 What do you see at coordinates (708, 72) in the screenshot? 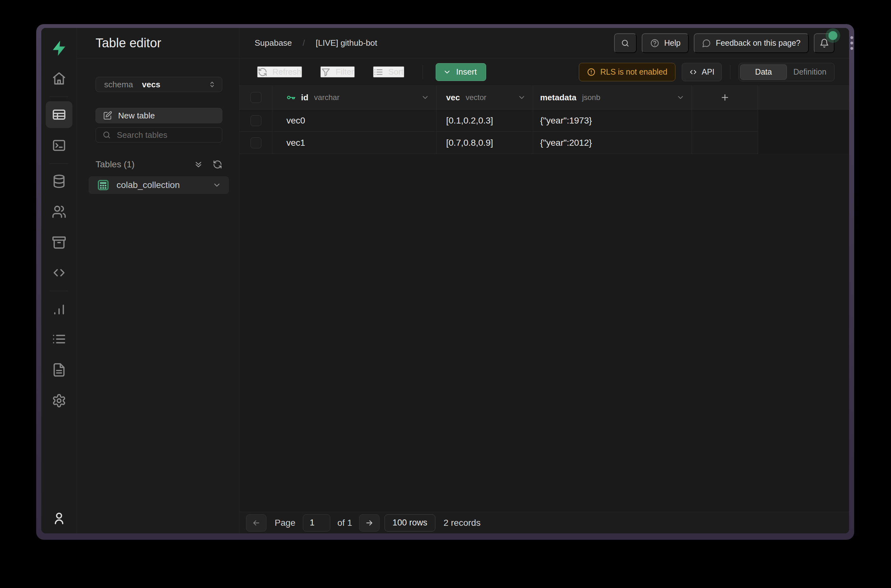
I see `api-label: API` at bounding box center [708, 72].